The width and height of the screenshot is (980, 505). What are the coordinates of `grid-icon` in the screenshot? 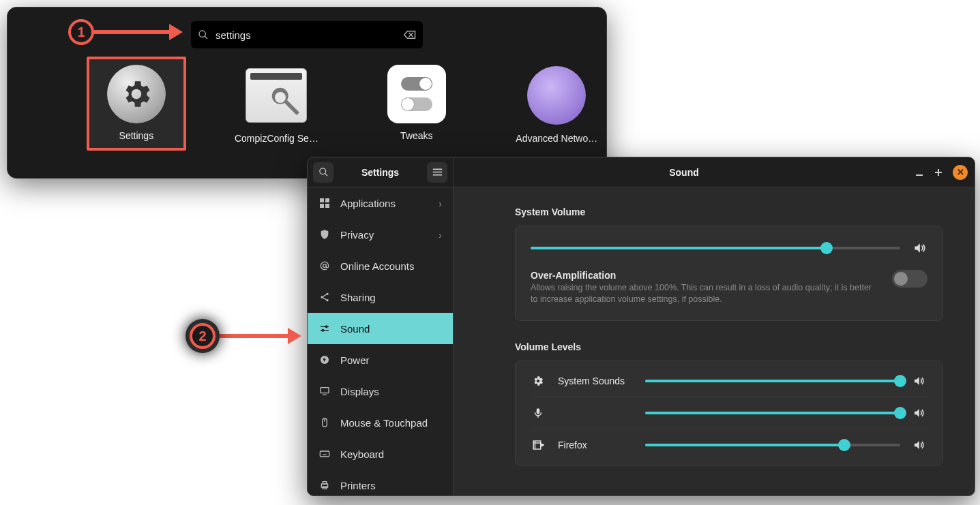 It's located at (325, 203).